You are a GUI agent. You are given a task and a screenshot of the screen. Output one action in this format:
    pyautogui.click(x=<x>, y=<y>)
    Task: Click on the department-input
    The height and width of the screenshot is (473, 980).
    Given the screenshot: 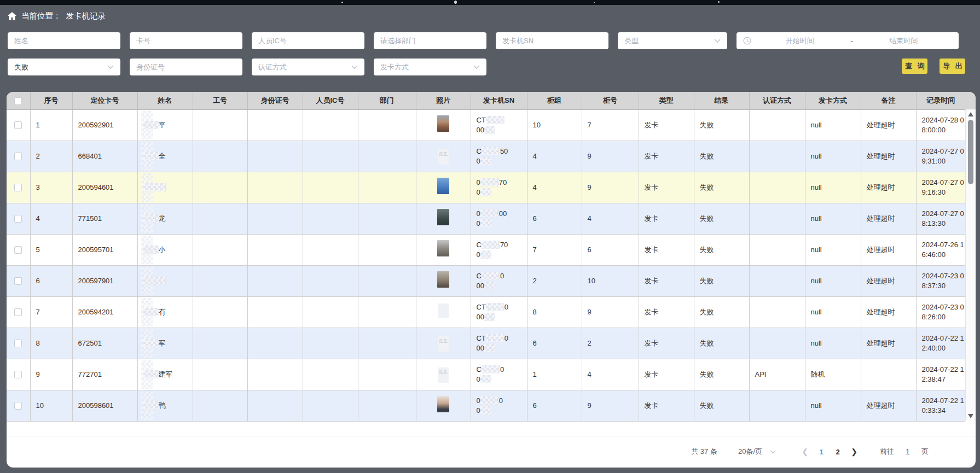 What is the action you would take?
    pyautogui.click(x=430, y=40)
    